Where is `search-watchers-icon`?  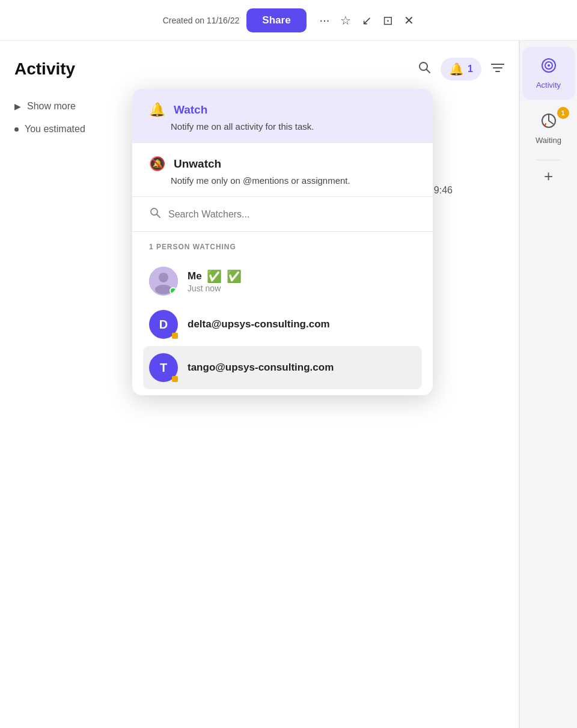 search-watchers-icon is located at coordinates (155, 214).